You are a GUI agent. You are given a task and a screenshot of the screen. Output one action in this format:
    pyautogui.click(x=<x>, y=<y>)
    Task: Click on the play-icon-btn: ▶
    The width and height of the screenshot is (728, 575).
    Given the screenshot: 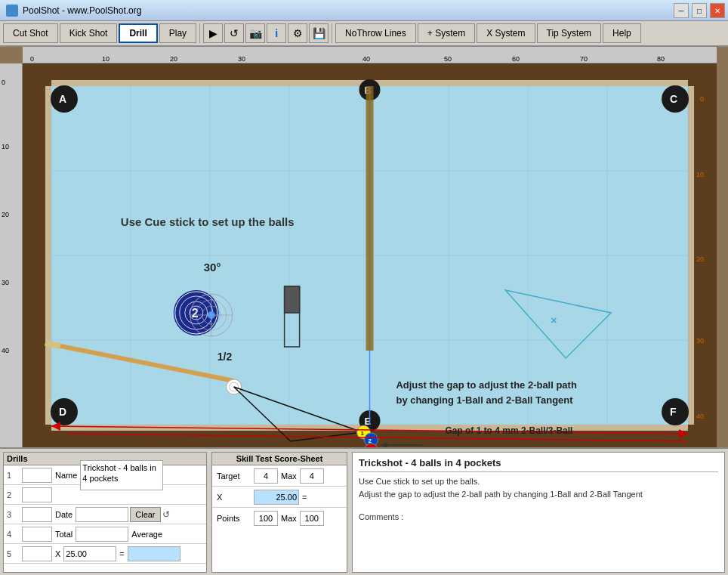 What is the action you would take?
    pyautogui.click(x=213, y=33)
    